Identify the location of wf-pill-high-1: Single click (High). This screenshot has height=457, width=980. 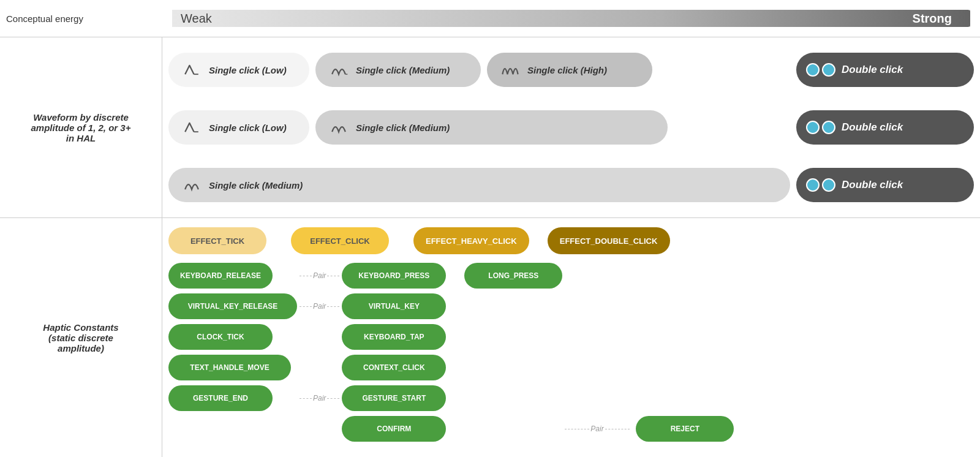
(570, 70).